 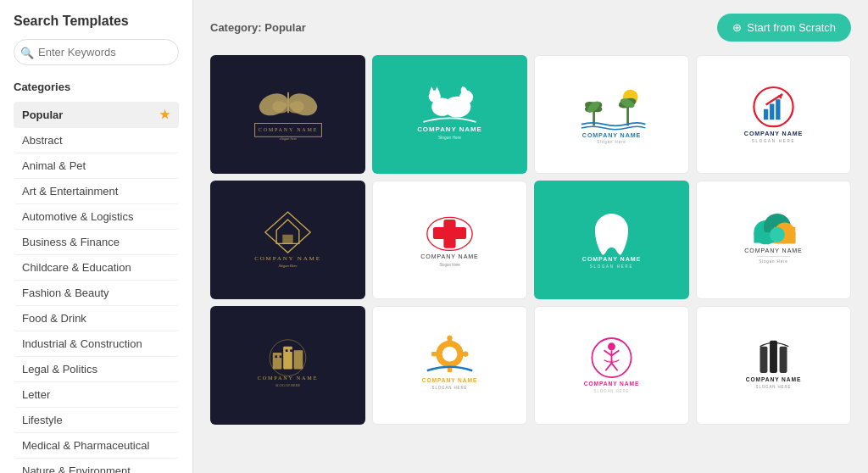 I want to click on sidebar-item-automotive-logistics: Automotive & Logistics, so click(x=97, y=217).